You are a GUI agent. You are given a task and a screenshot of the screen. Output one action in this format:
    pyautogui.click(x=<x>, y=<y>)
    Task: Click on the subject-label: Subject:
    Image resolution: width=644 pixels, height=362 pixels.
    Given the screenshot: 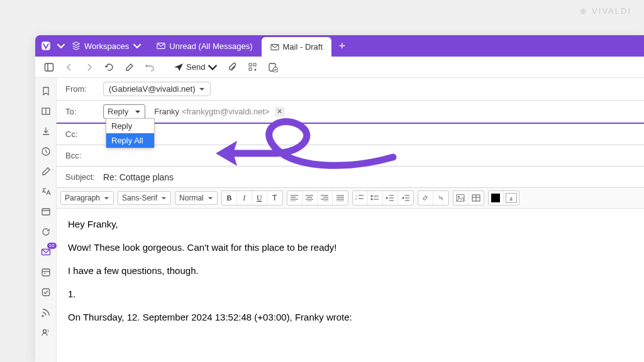 What is the action you would take?
    pyautogui.click(x=81, y=177)
    